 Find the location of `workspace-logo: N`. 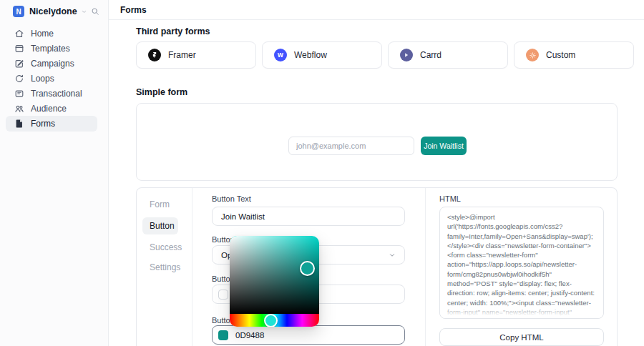

workspace-logo: N is located at coordinates (19, 11).